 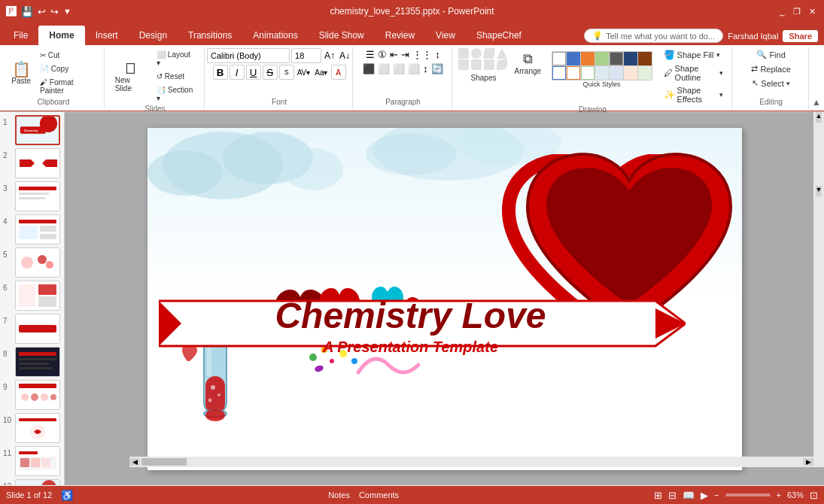 I want to click on close-button: ✕, so click(x=812, y=11).